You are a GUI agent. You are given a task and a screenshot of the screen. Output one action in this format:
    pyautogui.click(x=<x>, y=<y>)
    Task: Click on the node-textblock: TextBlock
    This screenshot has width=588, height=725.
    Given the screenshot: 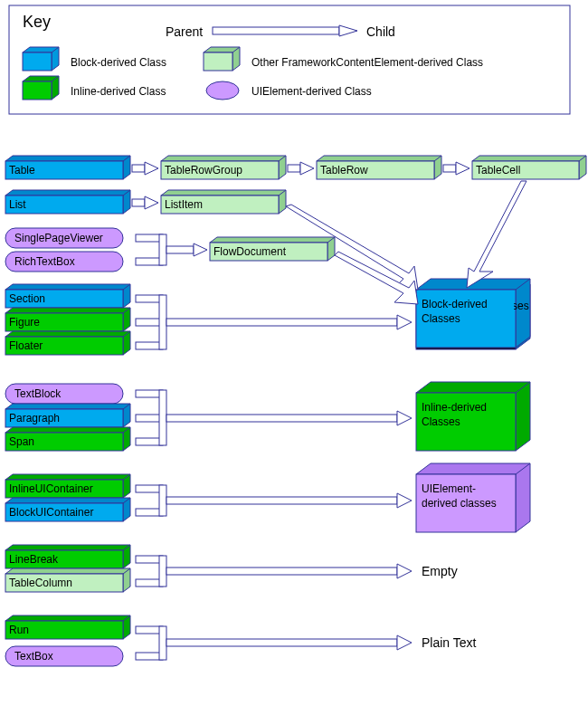 What is the action you would take?
    pyautogui.click(x=64, y=394)
    